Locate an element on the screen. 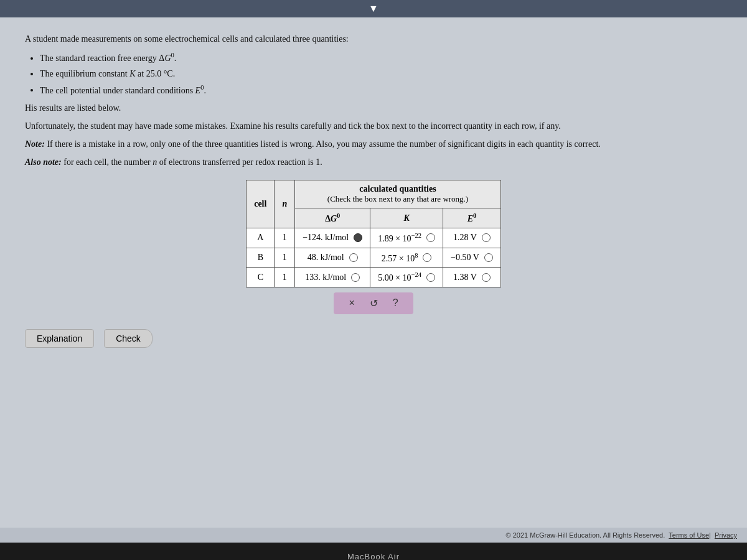 The height and width of the screenshot is (560, 747). cell-K-A: 1.89 × 10−22 is located at coordinates (407, 238).